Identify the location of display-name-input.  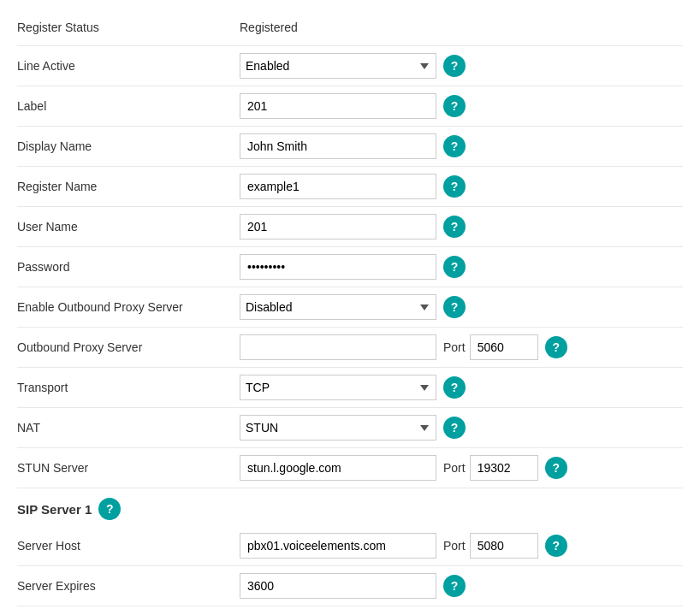
(338, 146).